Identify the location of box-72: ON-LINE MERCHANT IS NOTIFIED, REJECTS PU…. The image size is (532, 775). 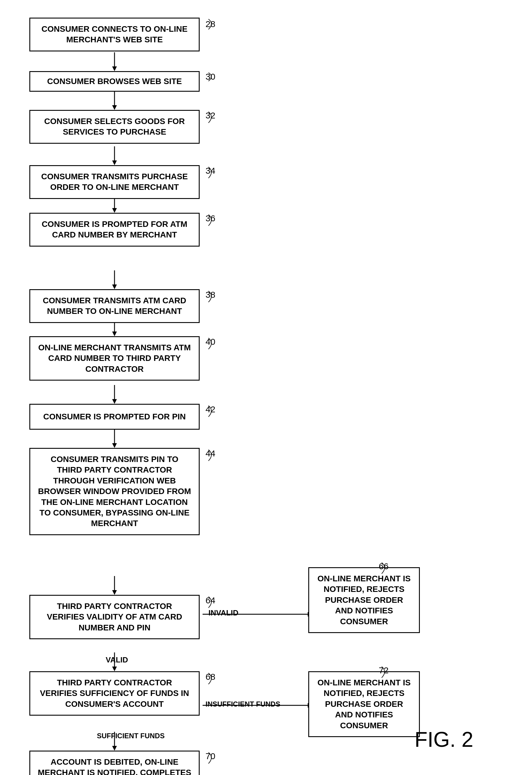
(364, 704).